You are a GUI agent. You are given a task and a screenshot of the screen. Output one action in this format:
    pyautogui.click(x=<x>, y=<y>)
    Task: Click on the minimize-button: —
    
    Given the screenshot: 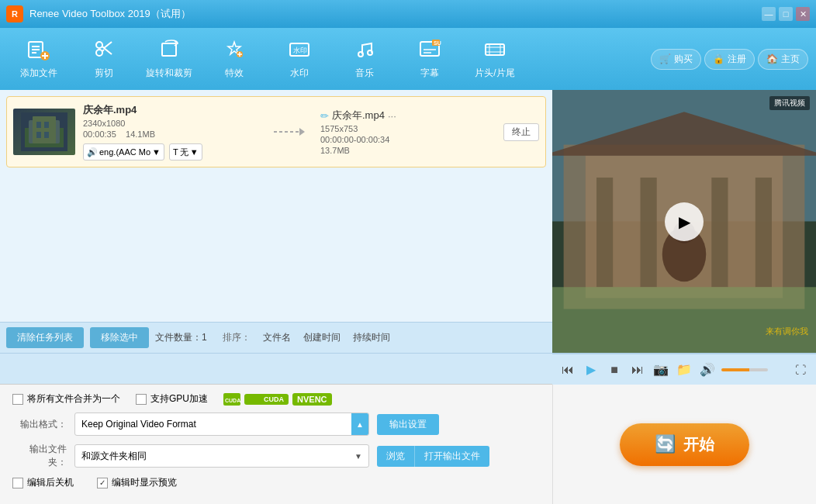 What is the action you would take?
    pyautogui.click(x=769, y=14)
    